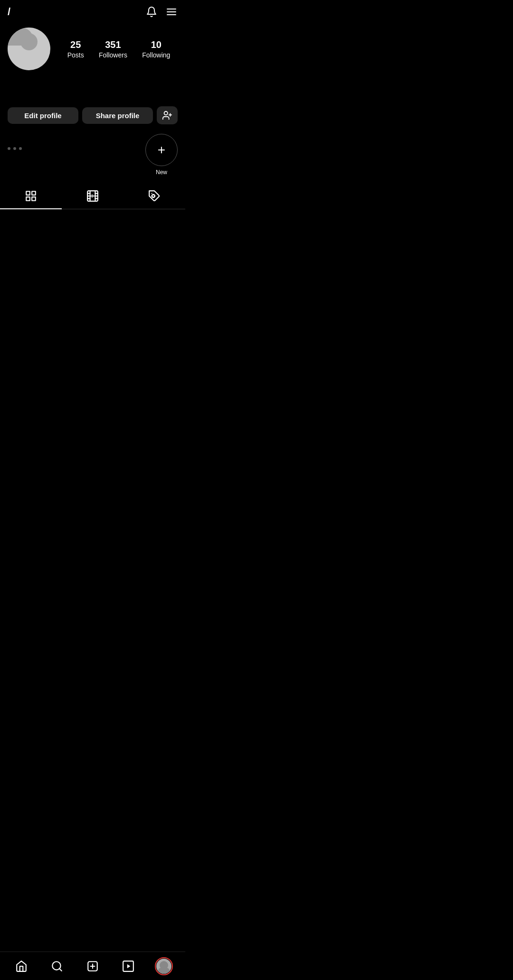 The image size is (513, 980). Describe the element at coordinates (152, 12) in the screenshot. I see `notification-icon` at that location.